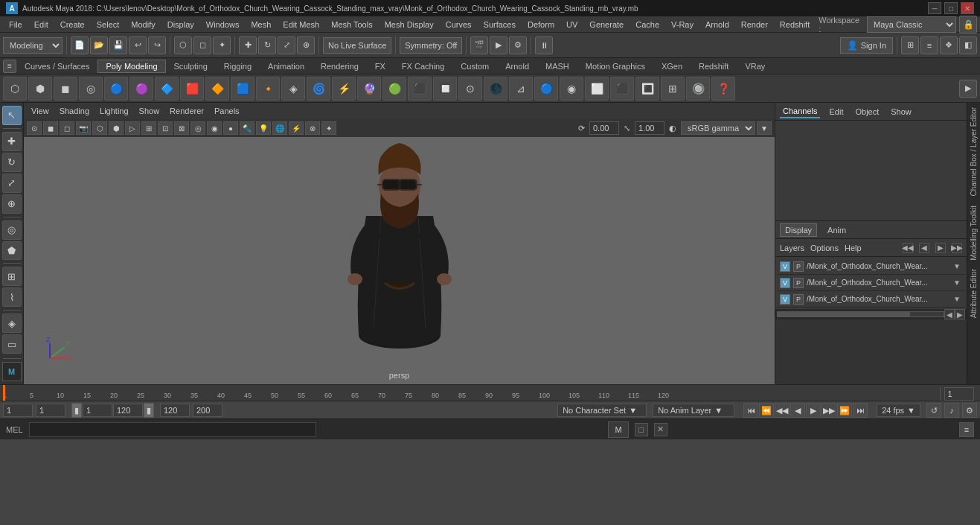 This screenshot has height=525, width=980. I want to click on shelf-icon-25: ⬛, so click(622, 89).